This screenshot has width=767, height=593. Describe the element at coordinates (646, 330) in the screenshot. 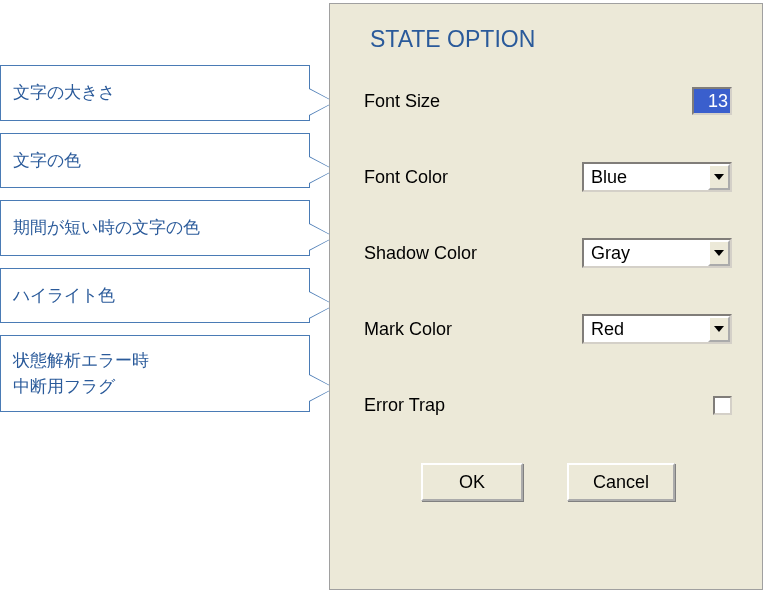

I see `mark-color-value: Red` at that location.